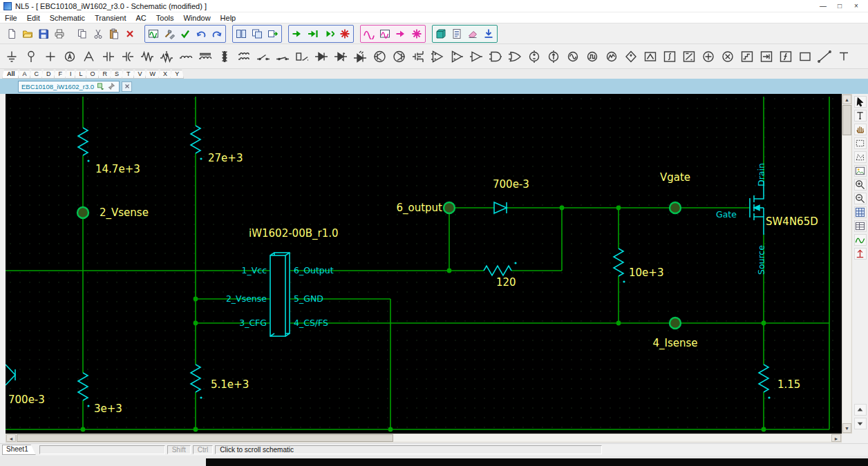  Describe the element at coordinates (345, 34) in the screenshot. I see `stop-icon` at that location.